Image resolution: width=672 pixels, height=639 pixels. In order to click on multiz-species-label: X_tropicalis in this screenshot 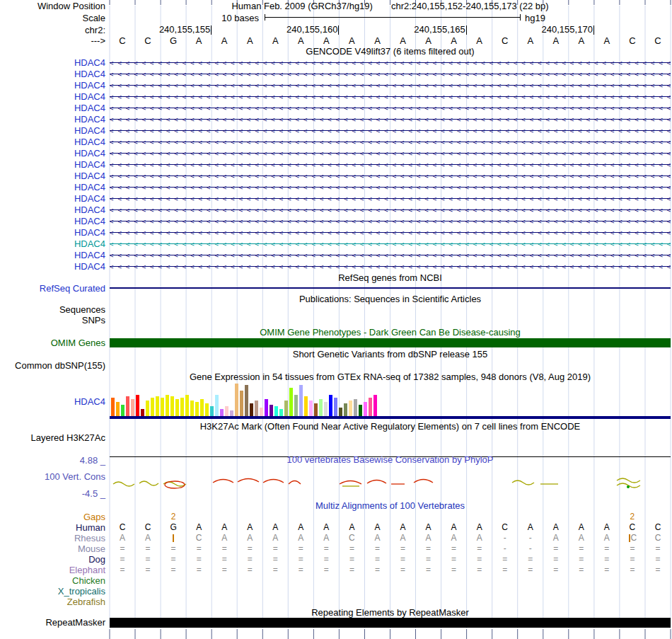, I will do `click(52, 592)`.